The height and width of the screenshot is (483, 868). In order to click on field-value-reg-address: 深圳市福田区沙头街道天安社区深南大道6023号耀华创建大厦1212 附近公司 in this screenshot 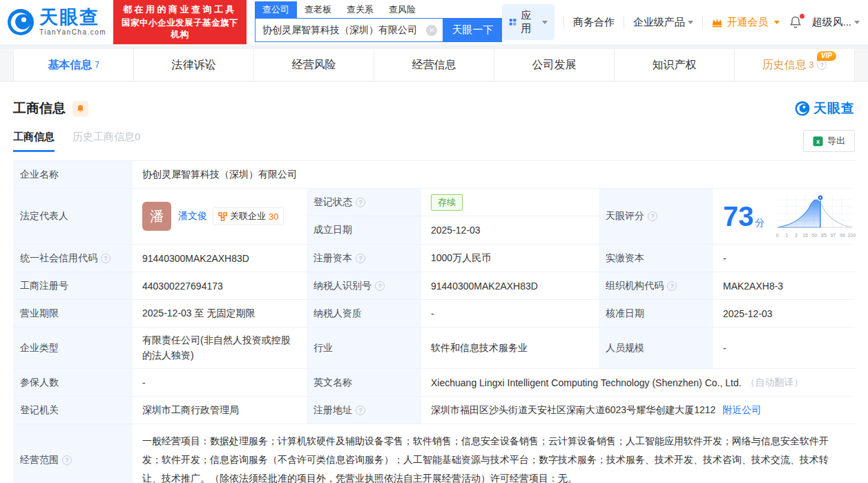, I will do `click(639, 410)`.